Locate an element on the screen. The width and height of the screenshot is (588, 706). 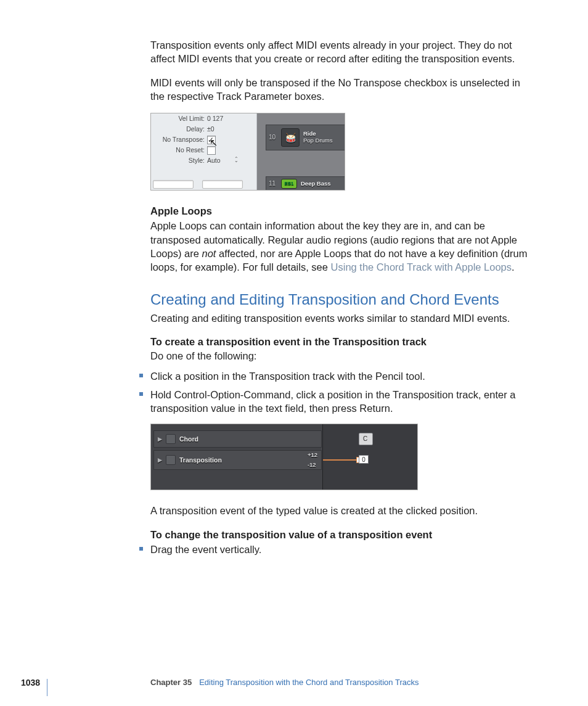
paragraph: MIDI events will only be transposed if t… is located at coordinates (342, 90).